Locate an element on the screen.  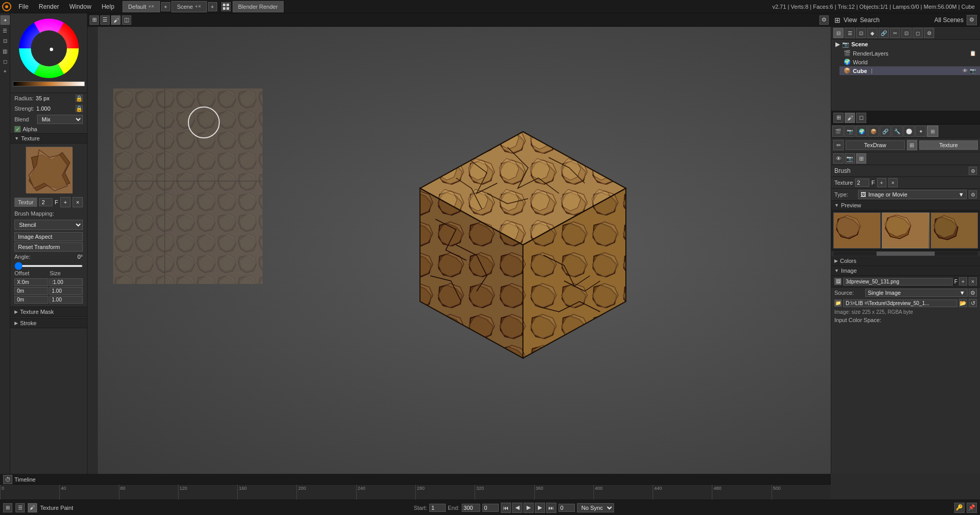
cube-render-icon: 📷 is located at coordinates (973, 71).